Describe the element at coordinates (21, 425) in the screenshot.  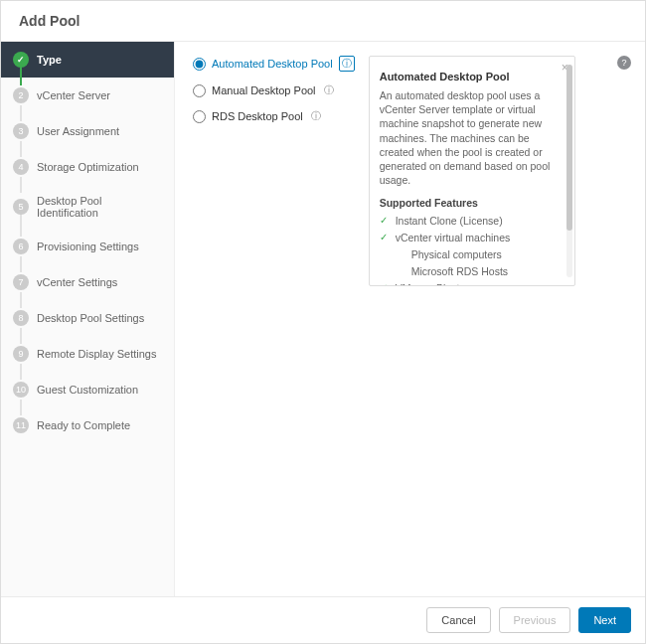
I see `step-badge: 11` at that location.